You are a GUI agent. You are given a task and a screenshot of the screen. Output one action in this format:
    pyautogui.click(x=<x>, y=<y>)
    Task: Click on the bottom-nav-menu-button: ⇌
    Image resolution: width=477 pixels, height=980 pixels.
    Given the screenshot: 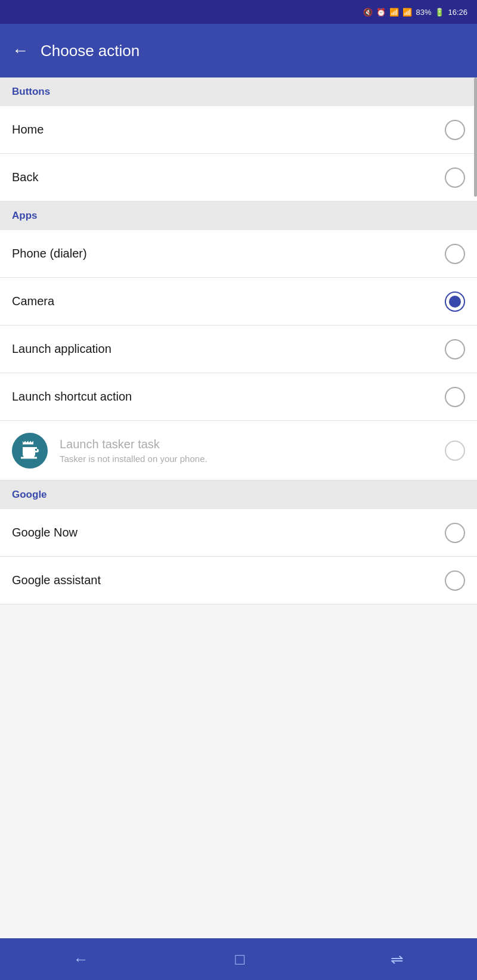 What is the action you would take?
    pyautogui.click(x=397, y=960)
    